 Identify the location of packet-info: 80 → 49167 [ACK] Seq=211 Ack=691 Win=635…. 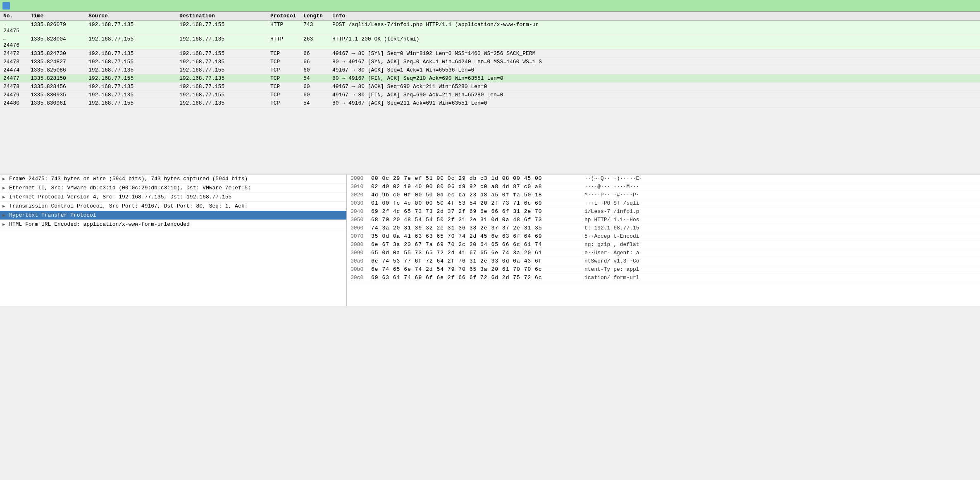
(656, 103).